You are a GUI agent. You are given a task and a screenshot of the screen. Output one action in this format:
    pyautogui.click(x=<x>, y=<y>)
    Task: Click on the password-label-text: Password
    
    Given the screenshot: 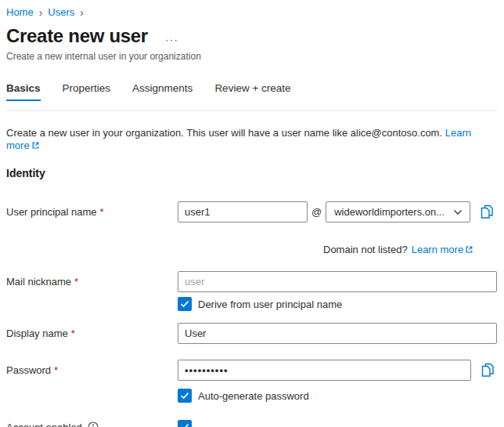 What is the action you would take?
    pyautogui.click(x=28, y=370)
    